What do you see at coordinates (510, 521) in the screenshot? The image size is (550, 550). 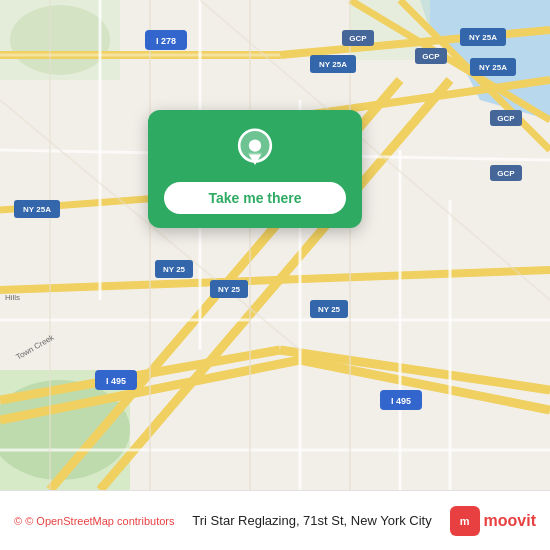 I see `moovit-text: moovit` at bounding box center [510, 521].